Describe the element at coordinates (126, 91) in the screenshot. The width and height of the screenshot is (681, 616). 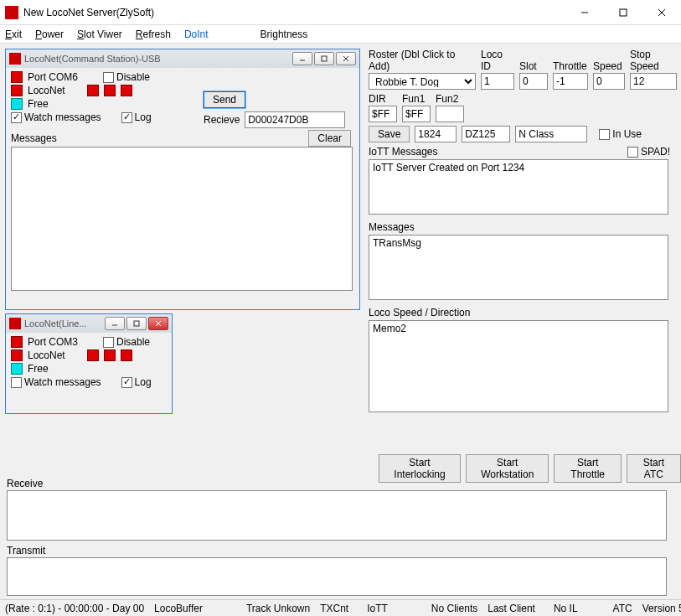
I see `led-c` at that location.